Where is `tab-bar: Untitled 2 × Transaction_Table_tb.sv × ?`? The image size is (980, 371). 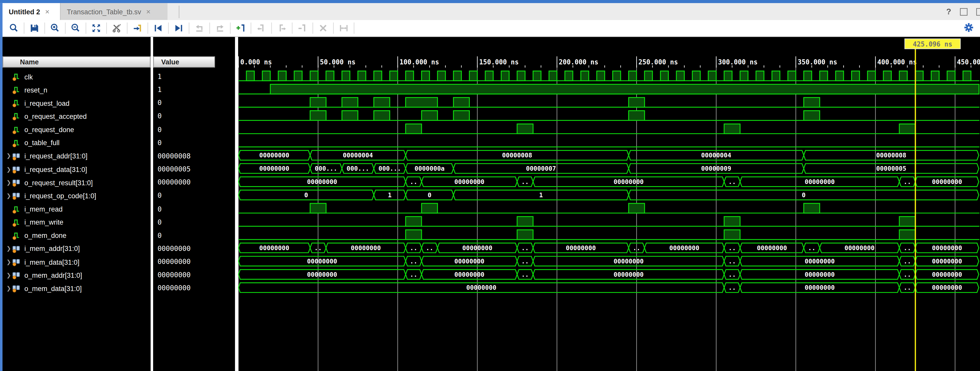 tab-bar: Untitled 2 × Transaction_Table_tb.sv × ? is located at coordinates (492, 11).